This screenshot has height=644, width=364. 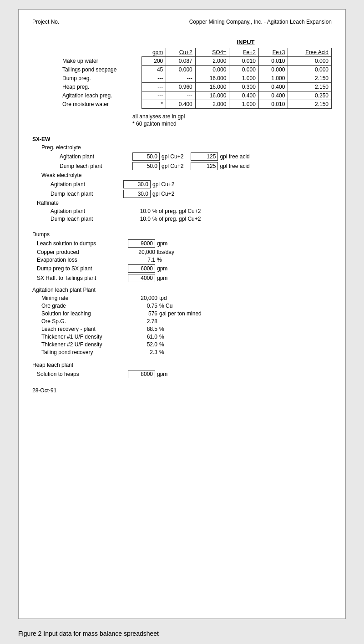 I want to click on table-row: Heap preg. --- 0.960 16.000 0.300 0.400 …, so click(x=196, y=87).